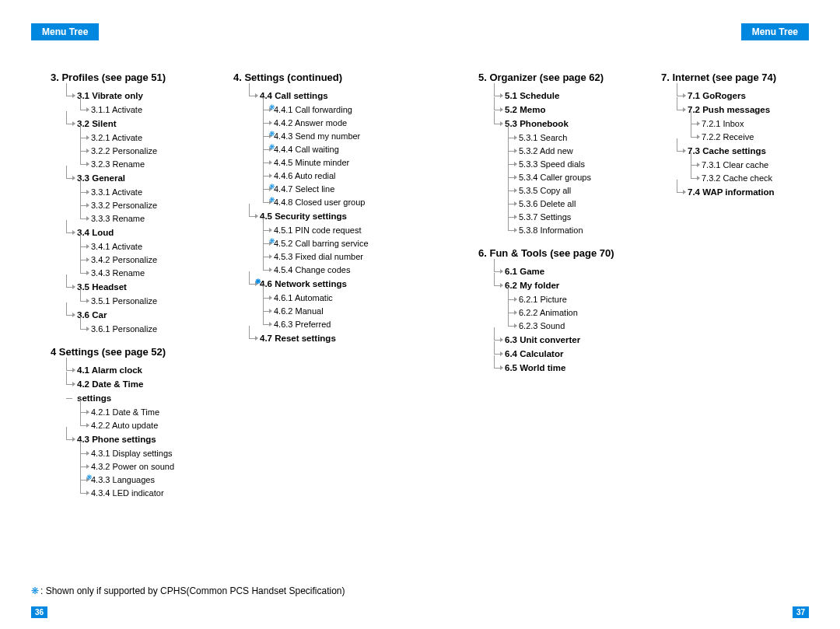 This screenshot has height=629, width=840. What do you see at coordinates (131, 286) in the screenshot?
I see `column-1: 3. Profiles (see page 51)3.1 Vibrate onl…` at bounding box center [131, 286].